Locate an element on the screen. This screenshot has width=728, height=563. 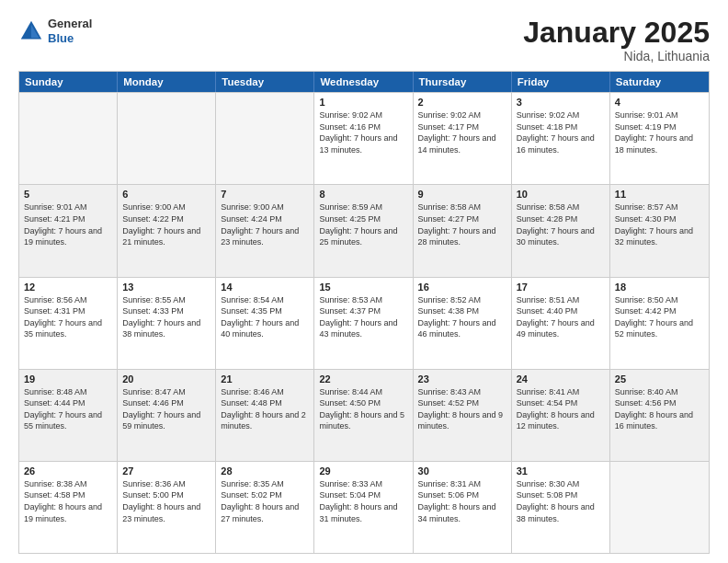
day-cell-9: 9Sunrise: 8:58 AMSunset: 4:27 PMDaylight… is located at coordinates (463, 230).